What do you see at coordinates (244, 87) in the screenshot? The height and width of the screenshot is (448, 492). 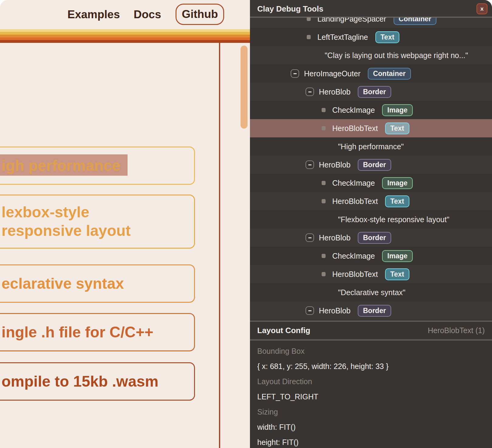 I see `page-scrollbar-thumb` at bounding box center [244, 87].